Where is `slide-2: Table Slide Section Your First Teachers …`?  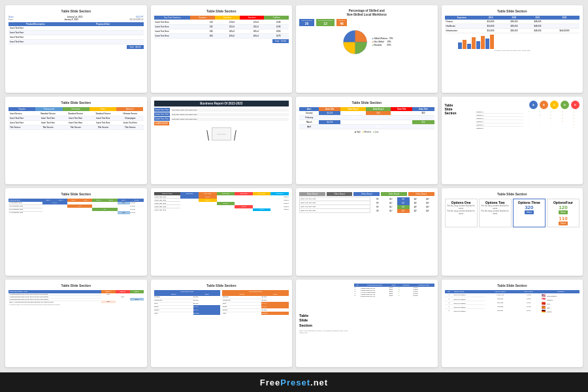
slide-2: Table Slide Section Your First Teachers … is located at coordinates (222, 49).